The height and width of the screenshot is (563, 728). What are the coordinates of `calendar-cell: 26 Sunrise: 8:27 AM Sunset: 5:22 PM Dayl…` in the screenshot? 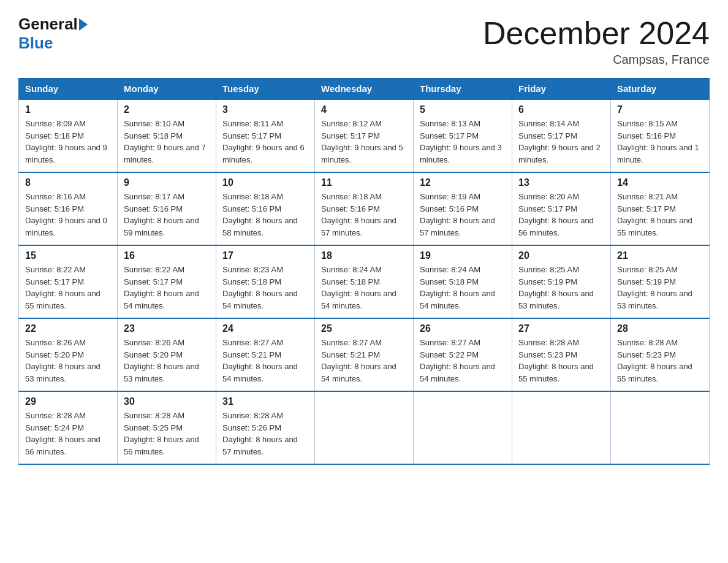 It's located at (463, 354).